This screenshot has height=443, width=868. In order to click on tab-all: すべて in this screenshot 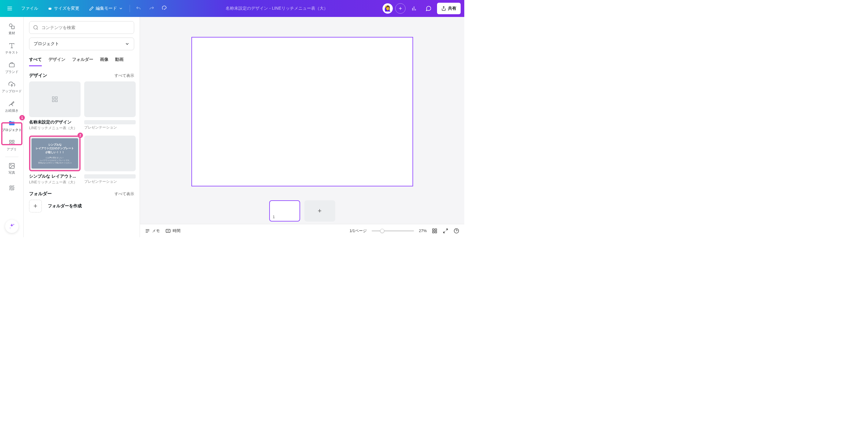, I will do `click(35, 62)`.